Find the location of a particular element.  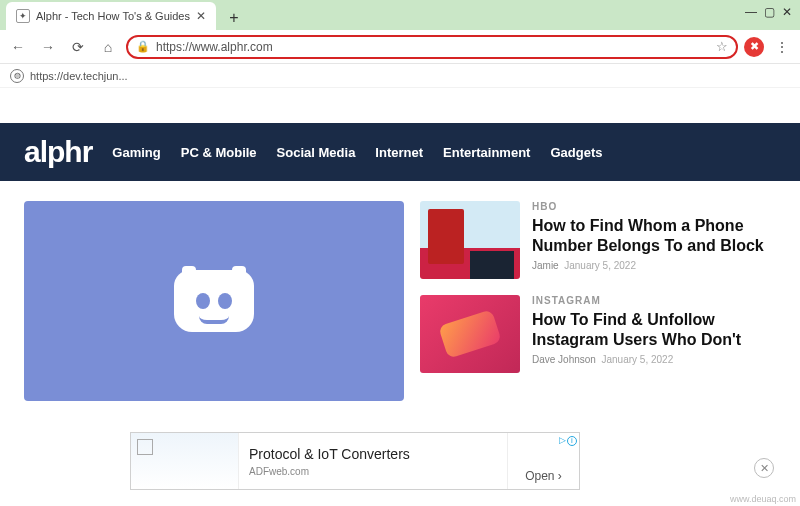

extension-icon: ✖ is located at coordinates (754, 47).